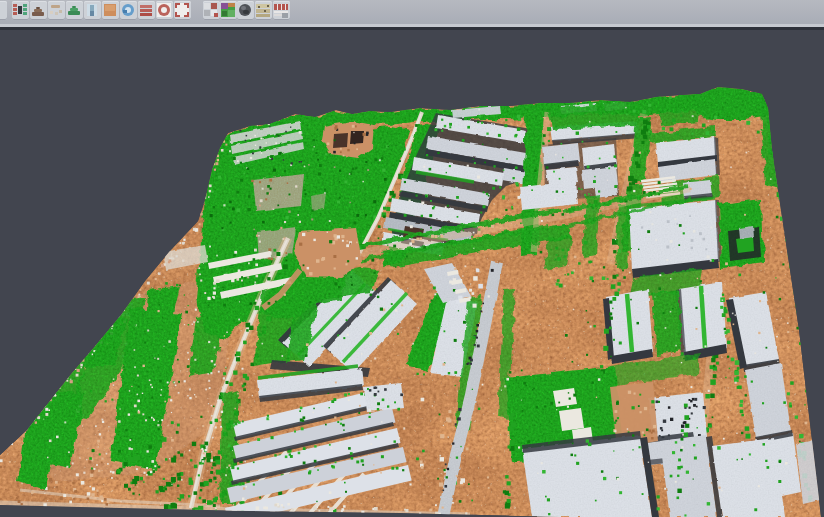 The width and height of the screenshot is (824, 517). Describe the element at coordinates (38, 10) in the screenshot. I see `terrain-mound-icon` at that location.